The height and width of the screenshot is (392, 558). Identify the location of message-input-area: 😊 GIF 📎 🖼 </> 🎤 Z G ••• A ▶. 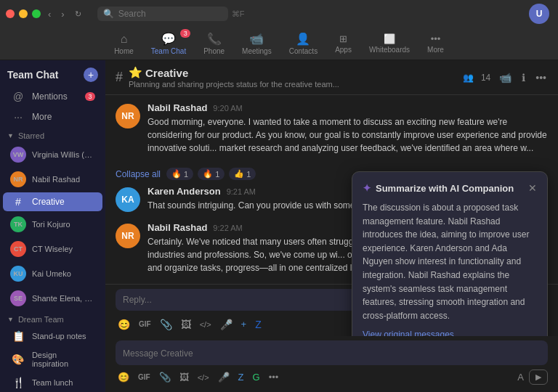
(331, 364).